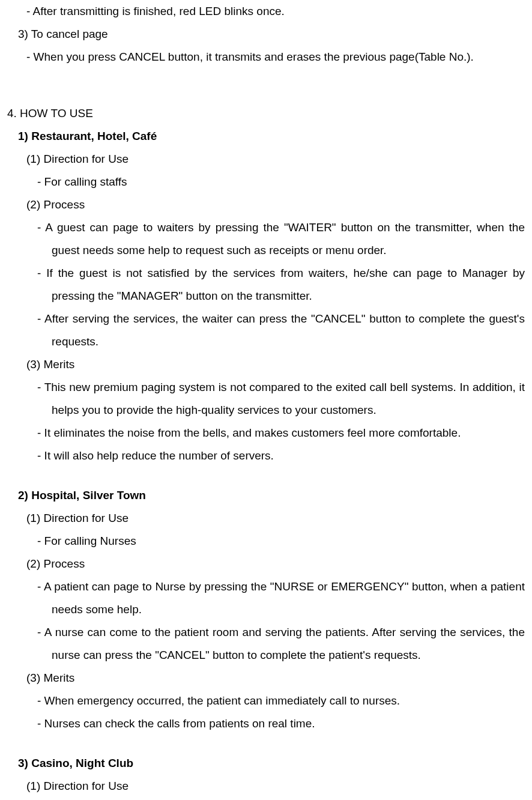 This screenshot has height=800, width=532. I want to click on use3-title: 3) Casino, Night Club, so click(266, 763).